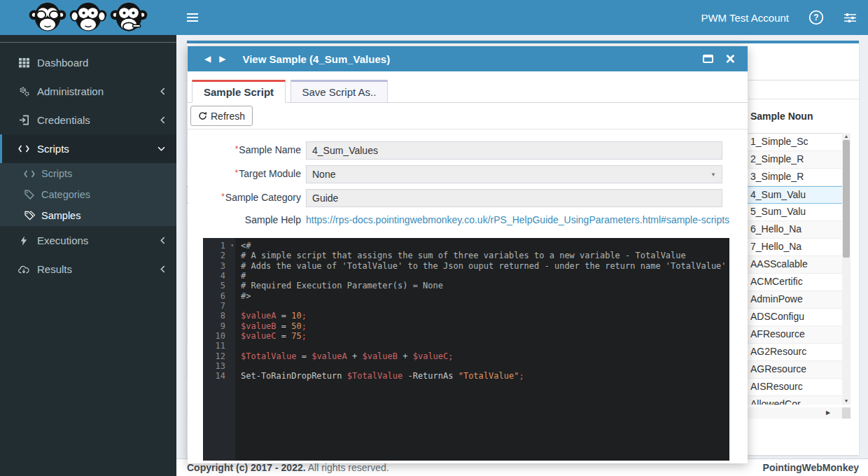 Image resolution: width=868 pixels, height=476 pixels. What do you see at coordinates (797, 264) in the screenshot?
I see `sample-noun-cell: AASScalable` at bounding box center [797, 264].